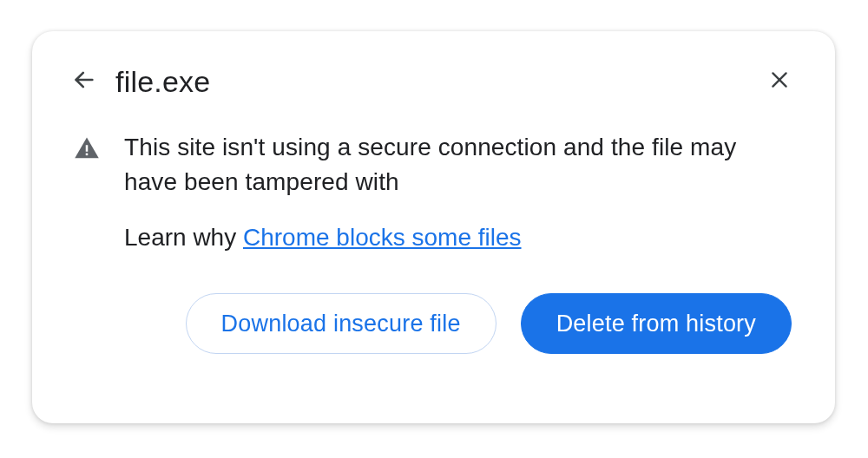 The width and height of the screenshot is (868, 458). Describe the element at coordinates (656, 324) in the screenshot. I see `delete-from-history-button: Delete from history` at that location.